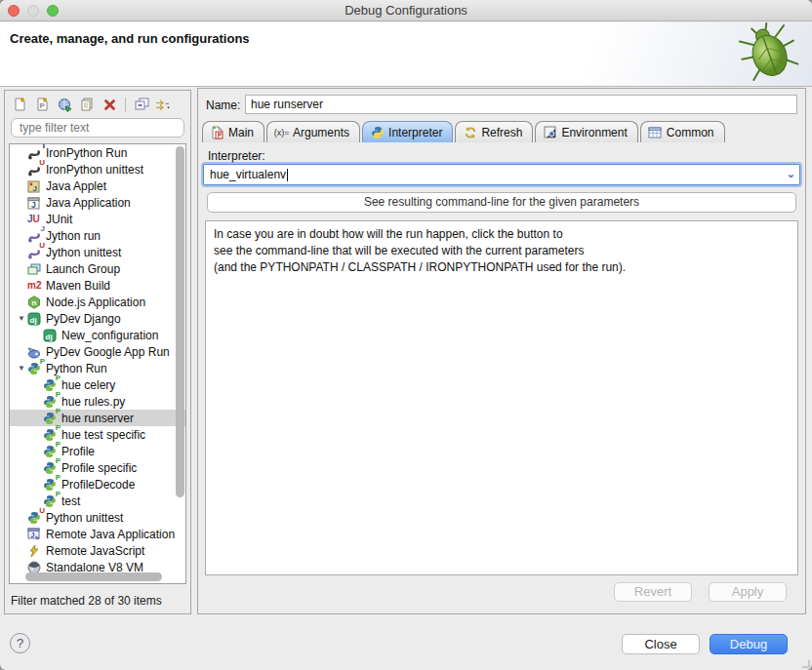  Describe the element at coordinates (98, 517) in the screenshot. I see `tree-item: UPython unittest` at that location.